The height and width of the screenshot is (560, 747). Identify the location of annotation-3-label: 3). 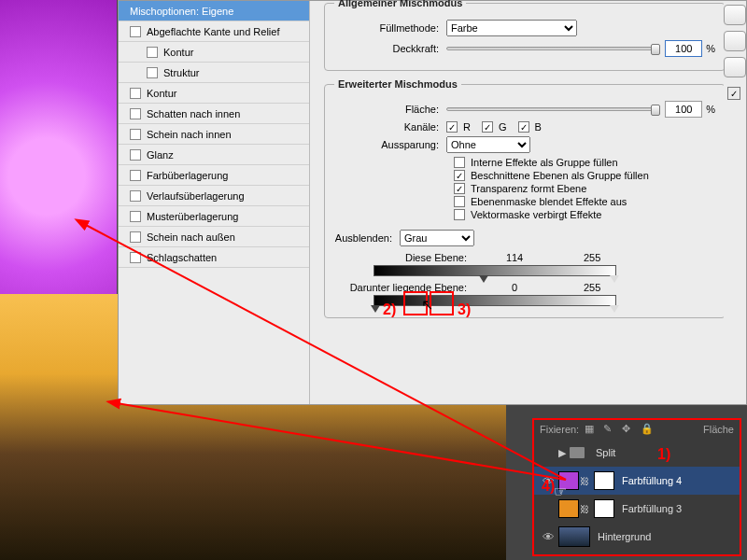
(464, 310).